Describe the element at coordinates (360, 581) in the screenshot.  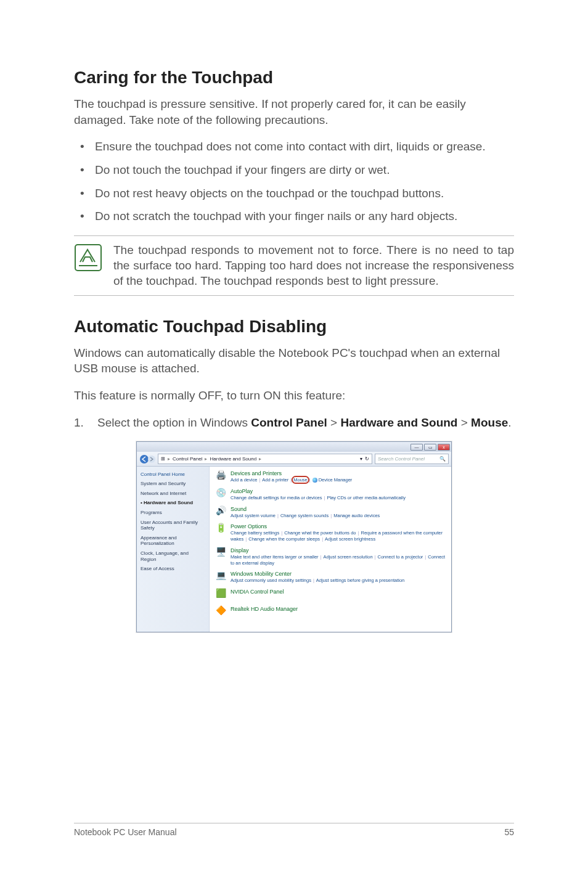
I see `category-sublink: Adjust settings before giving a presenta…` at that location.